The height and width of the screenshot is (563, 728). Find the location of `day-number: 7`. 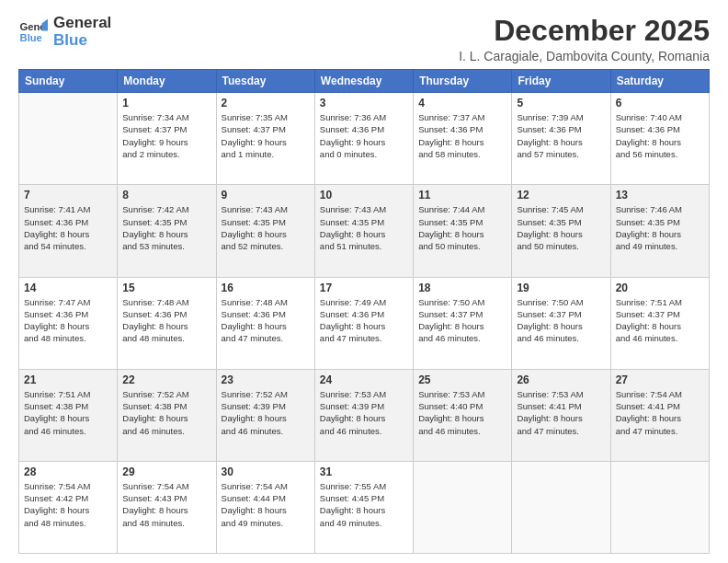

day-number: 7 is located at coordinates (68, 195).